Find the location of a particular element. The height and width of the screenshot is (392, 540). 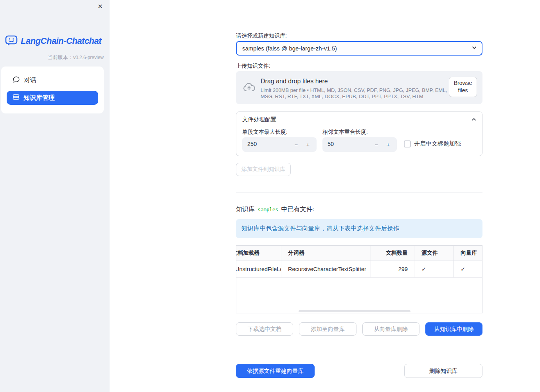

dropzone-limit-text: Limit 200MB per file • HTML, MD, JSON, C… is located at coordinates (354, 94).